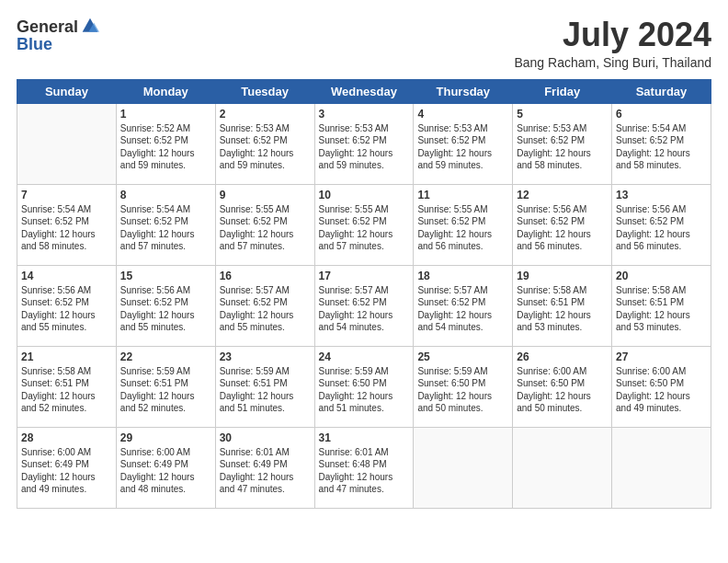 Image resolution: width=728 pixels, height=563 pixels. What do you see at coordinates (364, 276) in the screenshot?
I see `day-number: 17` at bounding box center [364, 276].